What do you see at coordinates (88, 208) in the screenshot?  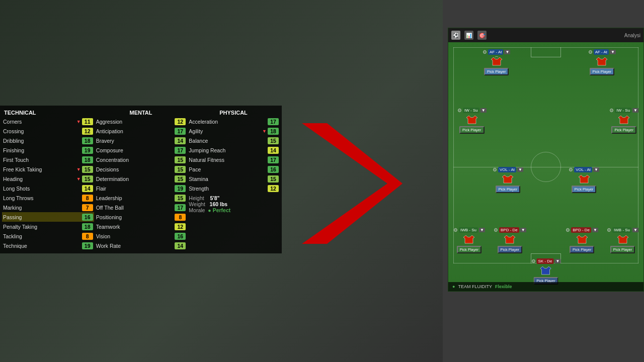 I see `stat-value: 7` at bounding box center [88, 208].